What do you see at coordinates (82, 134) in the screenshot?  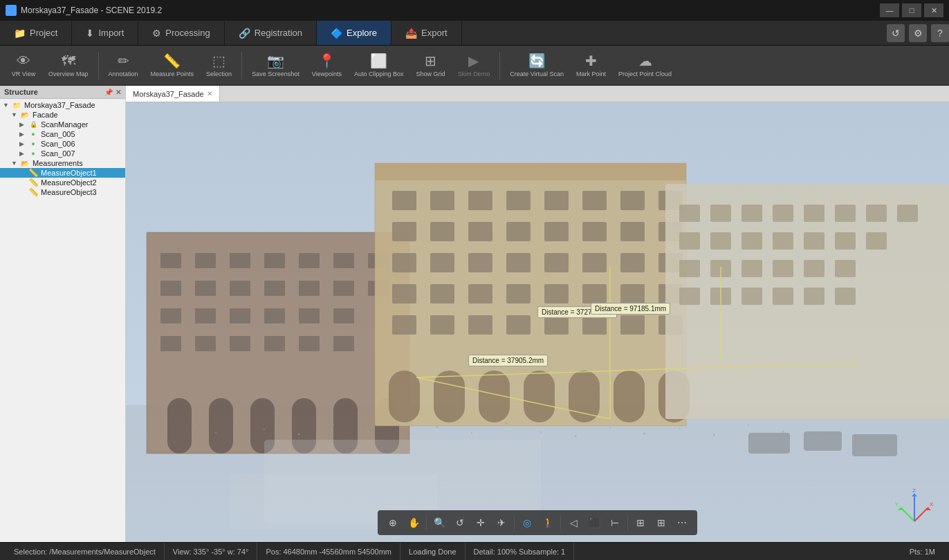 I see `scan005-label: Scan_005` at bounding box center [82, 134].